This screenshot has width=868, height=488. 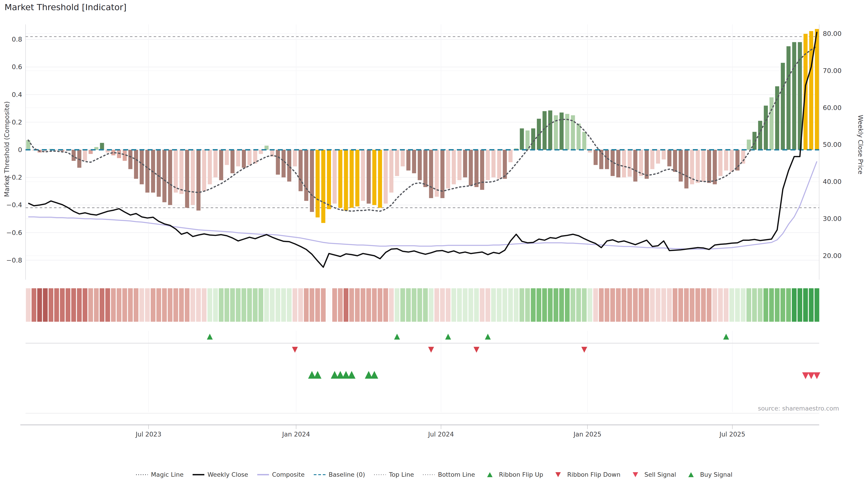 I want to click on y-tick-label-left: 0.8, so click(x=17, y=39).